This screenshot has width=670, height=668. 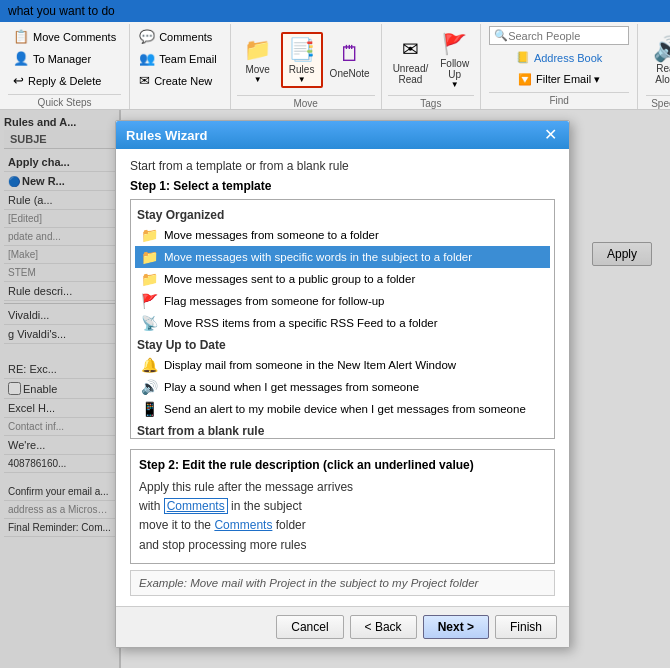 I want to click on ribbon-group-move: 📁 Move ▼ 📑 Rules ▼ 🗒 OneNote Move, so click(x=306, y=66).